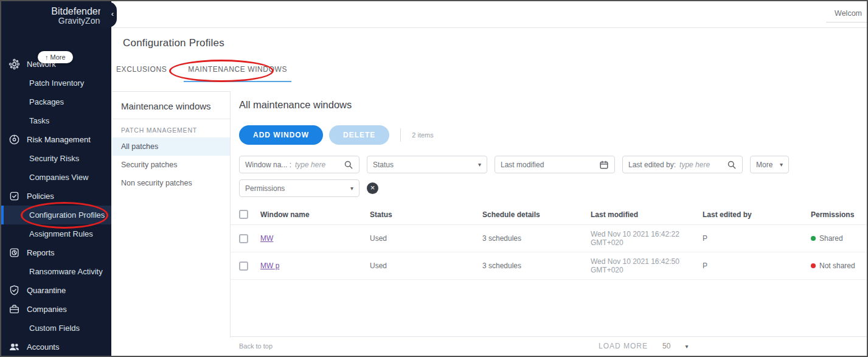 The width and height of the screenshot is (868, 357). Describe the element at coordinates (56, 178) in the screenshot. I see `sidebar-item-companies-view: Companies View` at that location.